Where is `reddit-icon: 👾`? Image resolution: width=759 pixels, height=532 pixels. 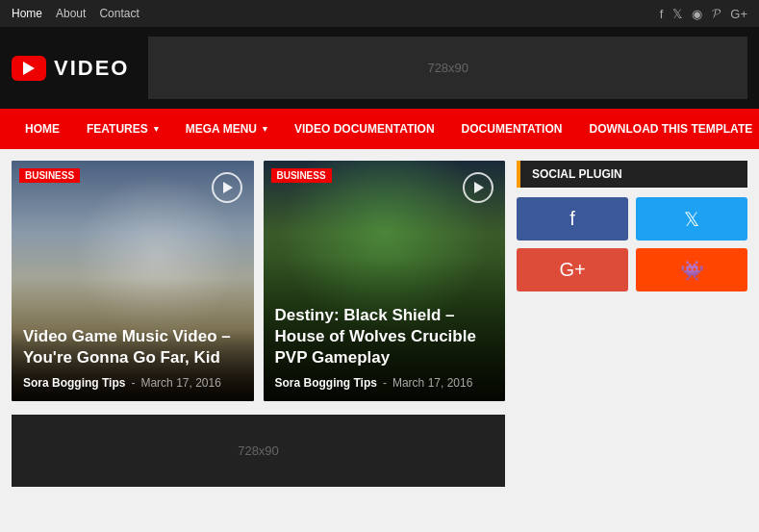
reddit-icon: 👾 is located at coordinates (693, 270).